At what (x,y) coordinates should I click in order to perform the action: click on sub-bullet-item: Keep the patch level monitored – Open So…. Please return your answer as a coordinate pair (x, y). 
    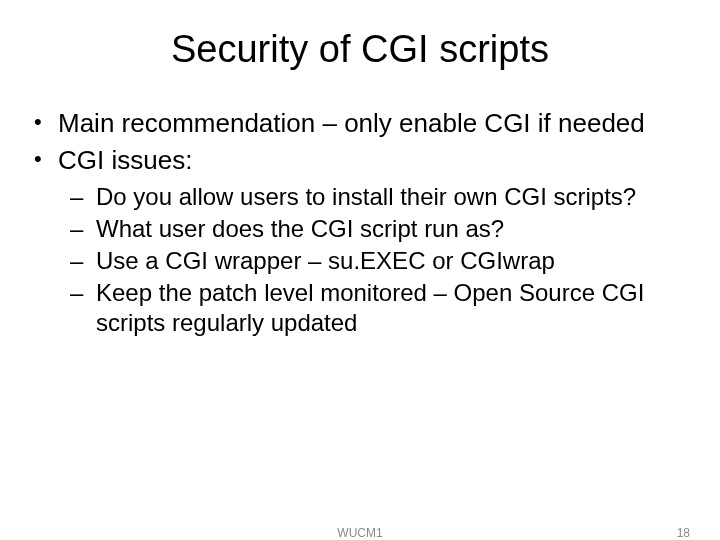
    Looking at the image, I should click on (380, 308).